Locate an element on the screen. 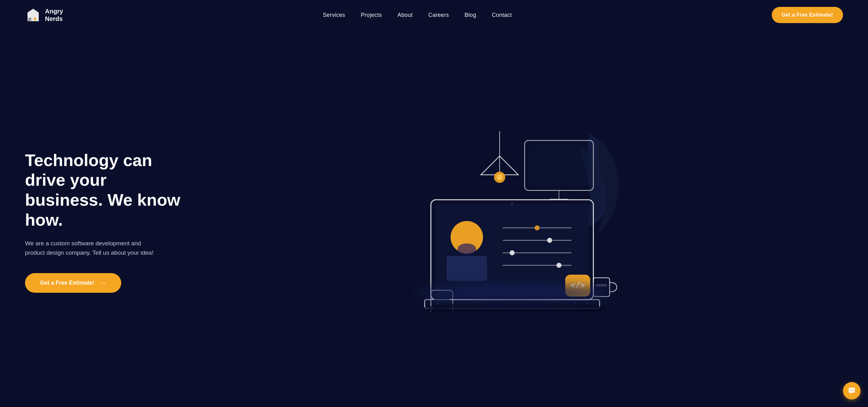  nav-item-blog: Blog is located at coordinates (470, 15).